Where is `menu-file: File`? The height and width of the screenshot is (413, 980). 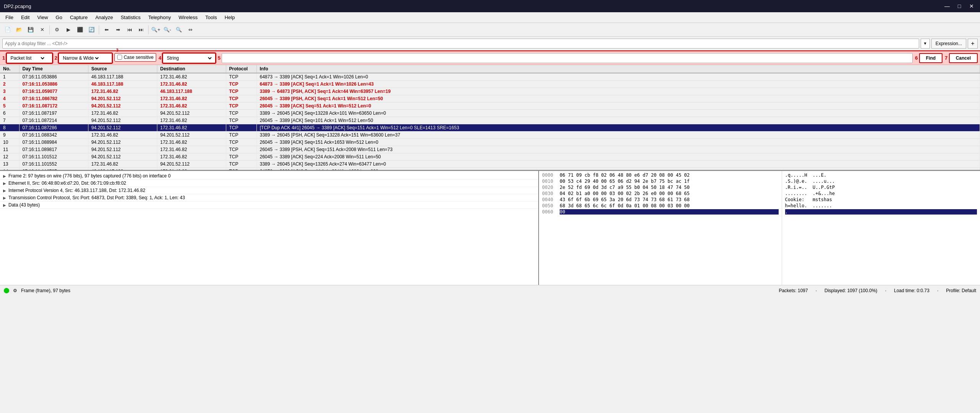 menu-file: File is located at coordinates (9, 18).